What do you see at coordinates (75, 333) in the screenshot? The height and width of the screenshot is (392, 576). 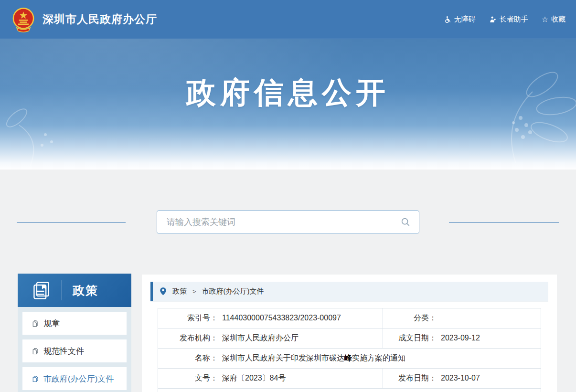 I see `sidebar: 政策 规章 规范性文件` at bounding box center [75, 333].